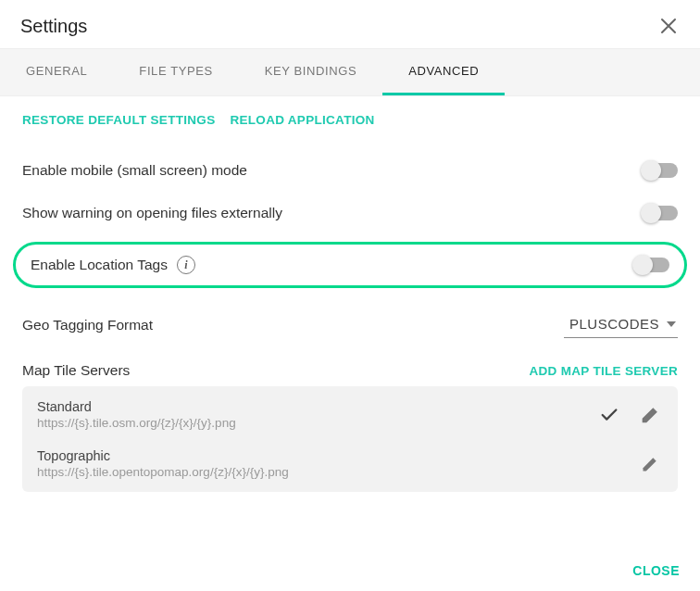 This screenshot has height=591, width=700. What do you see at coordinates (656, 571) in the screenshot?
I see `close-button: CLOSE` at bounding box center [656, 571].